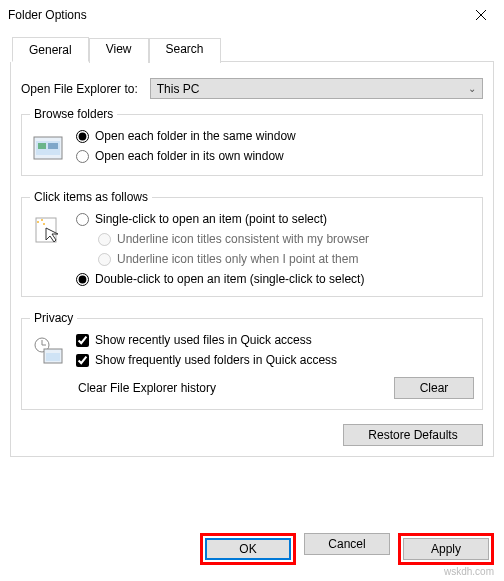  What do you see at coordinates (104, 260) in the screenshot?
I see `underline-point-radio` at bounding box center [104, 260].